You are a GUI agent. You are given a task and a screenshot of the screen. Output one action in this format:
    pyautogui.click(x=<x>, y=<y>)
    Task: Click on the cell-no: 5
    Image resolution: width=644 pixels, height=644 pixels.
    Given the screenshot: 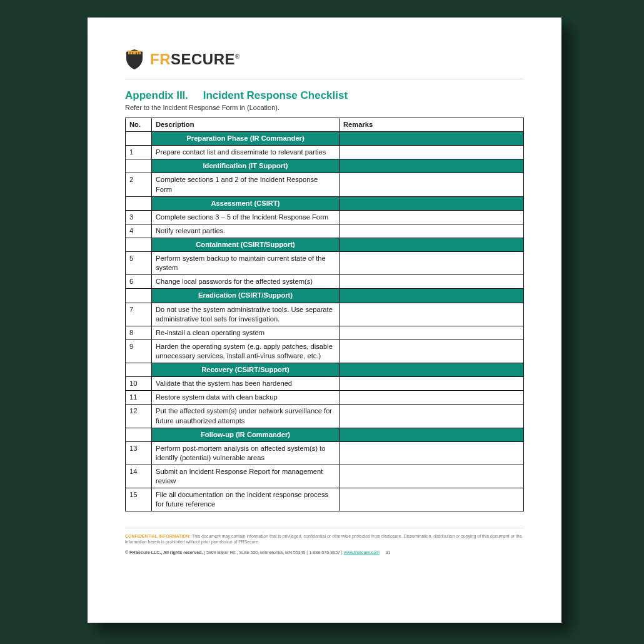 What is the action you would take?
    pyautogui.click(x=139, y=264)
    